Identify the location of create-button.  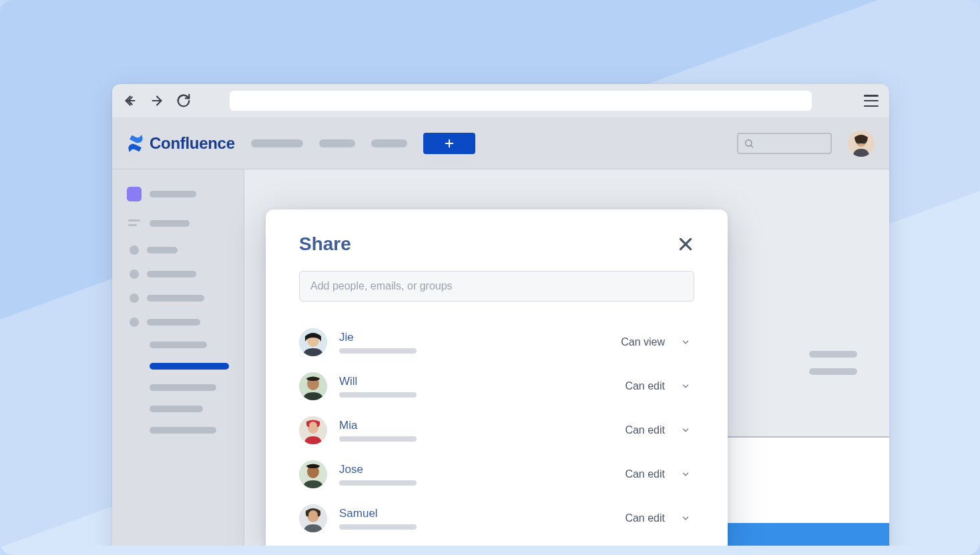
(449, 143).